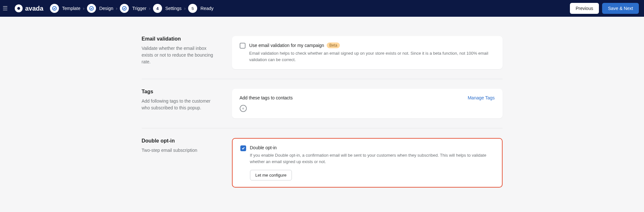  What do you see at coordinates (271, 175) in the screenshot?
I see `configure-button: Let me configure` at bounding box center [271, 175].